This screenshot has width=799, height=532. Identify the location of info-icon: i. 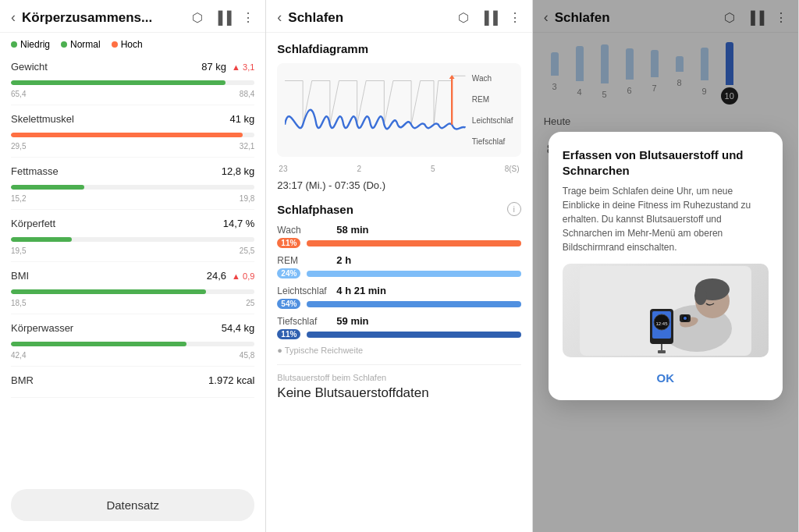
(514, 209).